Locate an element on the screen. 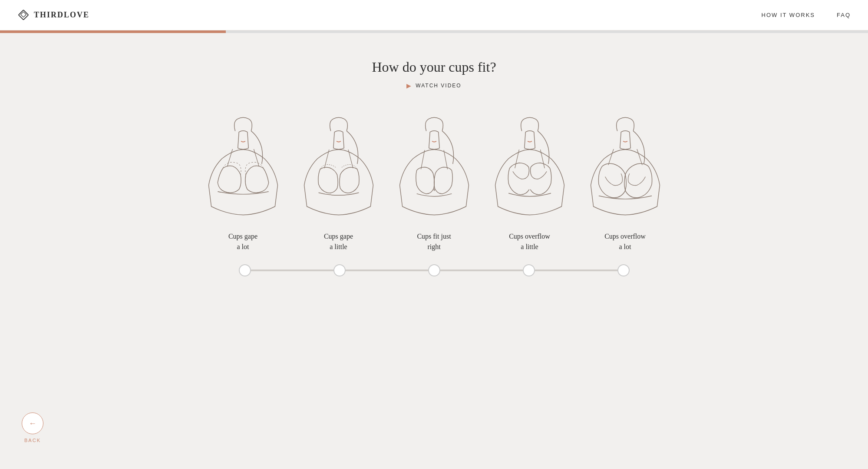 Image resolution: width=868 pixels, height=469 pixels. watch-video-button: ▶ WATCH VIDEO is located at coordinates (434, 86).